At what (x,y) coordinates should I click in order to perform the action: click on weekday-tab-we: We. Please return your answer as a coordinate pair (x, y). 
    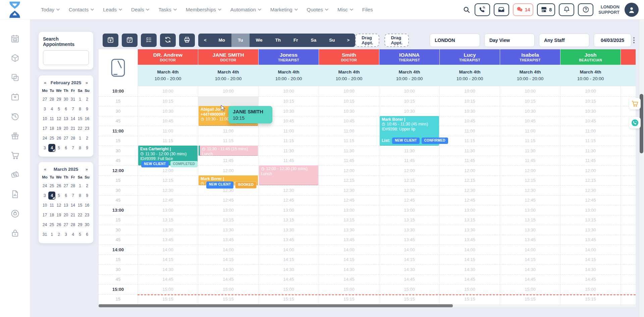
    Looking at the image, I should click on (259, 40).